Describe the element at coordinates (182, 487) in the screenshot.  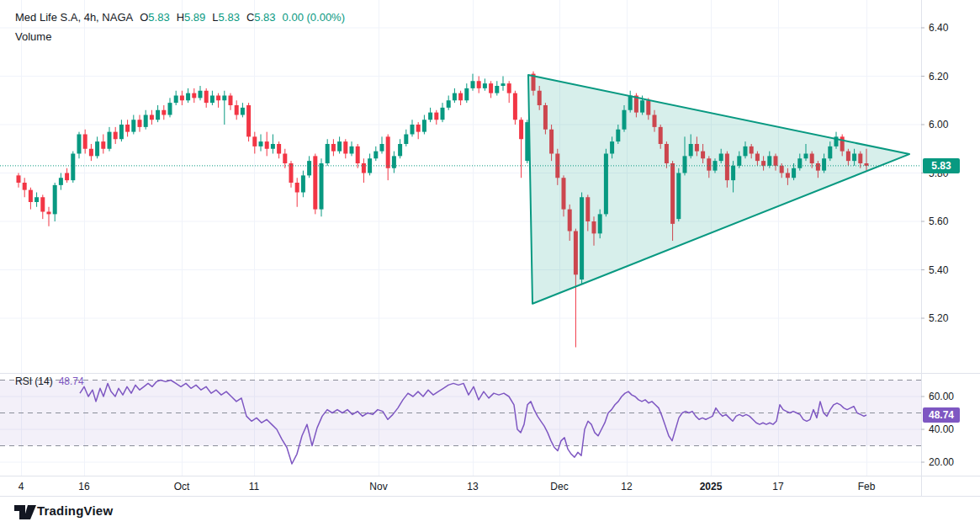
I see `time-axis-label: Oct` at that location.